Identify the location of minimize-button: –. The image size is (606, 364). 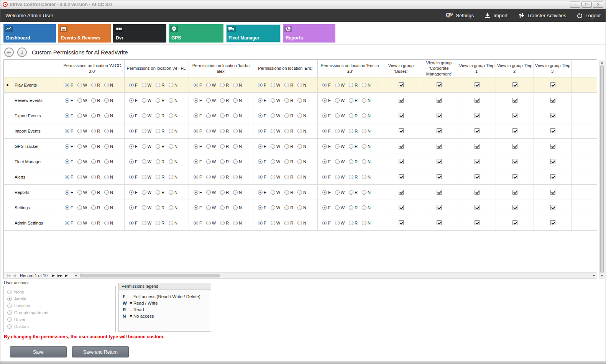
(575, 5).